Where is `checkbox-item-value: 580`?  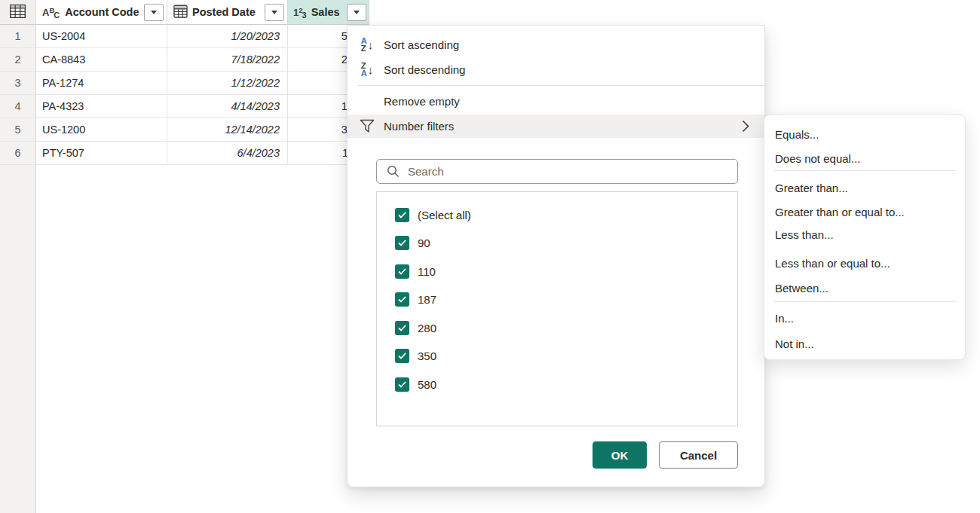 checkbox-item-value: 580 is located at coordinates (557, 384).